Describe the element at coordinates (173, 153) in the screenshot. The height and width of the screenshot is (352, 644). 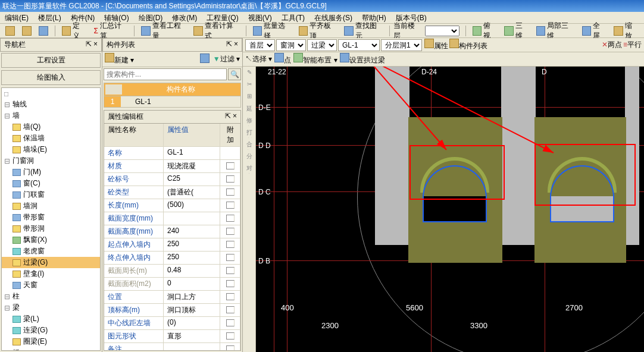
I see `property-row: 名称GL-1` at that location.